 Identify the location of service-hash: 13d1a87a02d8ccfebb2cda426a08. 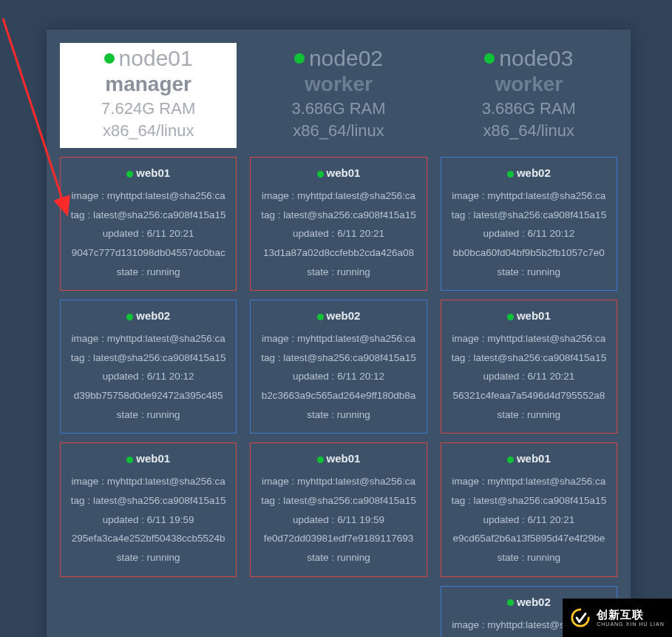
(339, 253).